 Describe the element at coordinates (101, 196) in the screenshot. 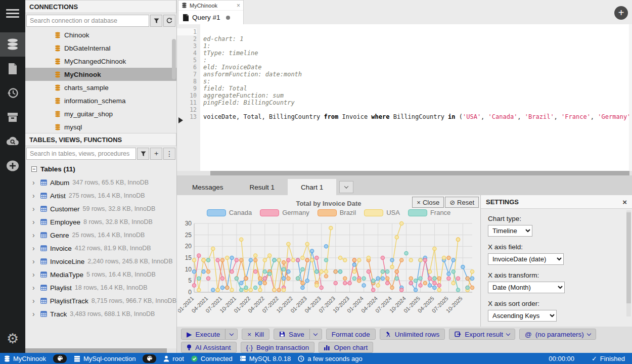

I see `table-item-Artist: ›Artist275 rows, 16.4 KB, InnoDB` at that location.